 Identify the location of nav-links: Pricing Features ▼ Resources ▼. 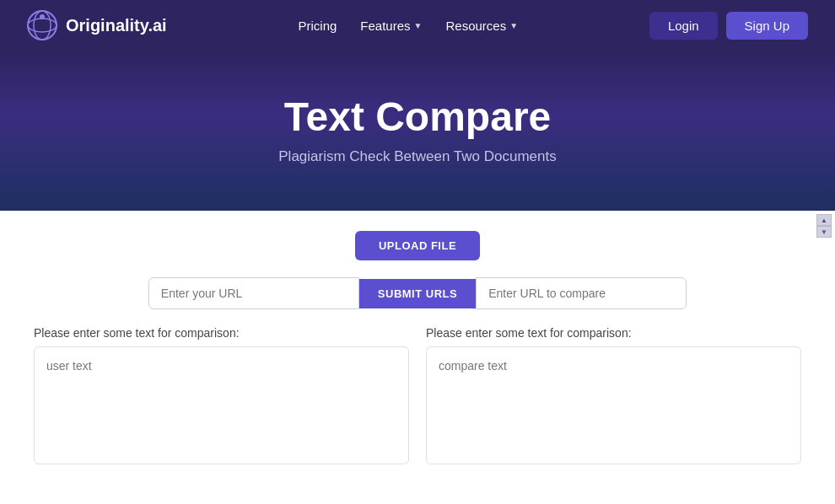
(408, 25).